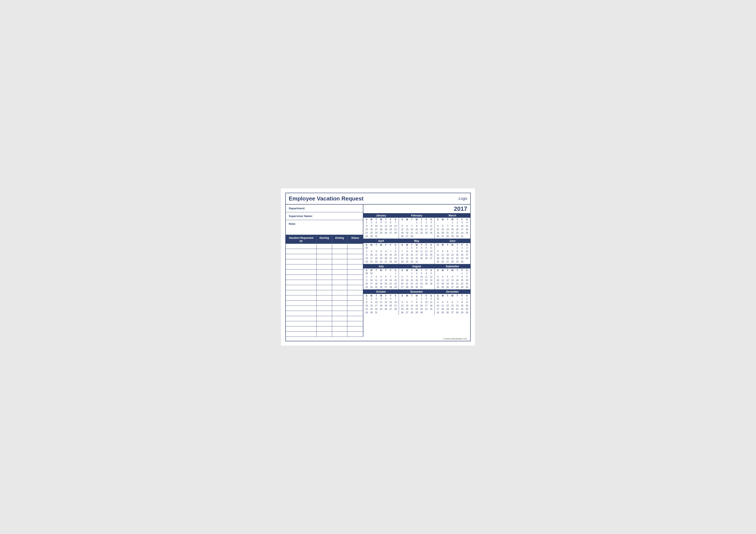 The height and width of the screenshot is (534, 756). Describe the element at coordinates (431, 309) in the screenshot. I see `calendar-day: 25` at that location.